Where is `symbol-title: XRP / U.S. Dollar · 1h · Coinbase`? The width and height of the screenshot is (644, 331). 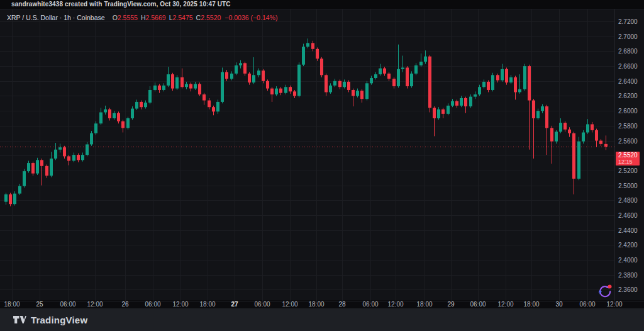 symbol-title: XRP / U.S. Dollar · 1h · Coinbase is located at coordinates (56, 18).